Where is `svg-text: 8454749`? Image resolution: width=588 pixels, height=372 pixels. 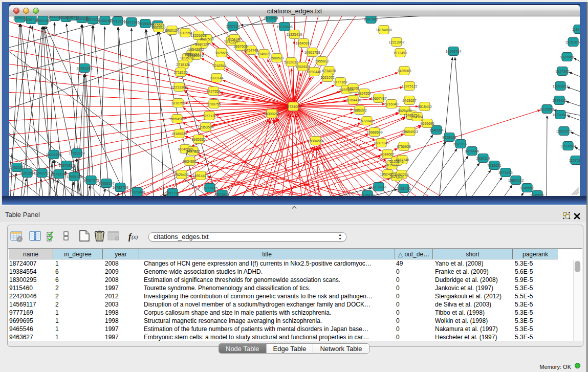 svg-text: 8454749 is located at coordinates (251, 50).